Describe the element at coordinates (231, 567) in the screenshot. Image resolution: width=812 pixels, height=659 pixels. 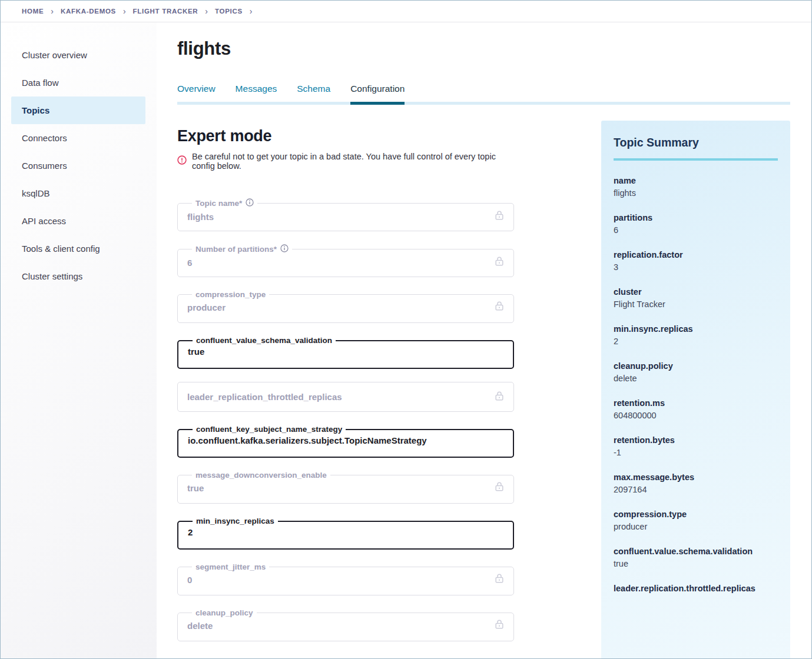
I see `field-label-text: segment_jitter_ms` at that location.